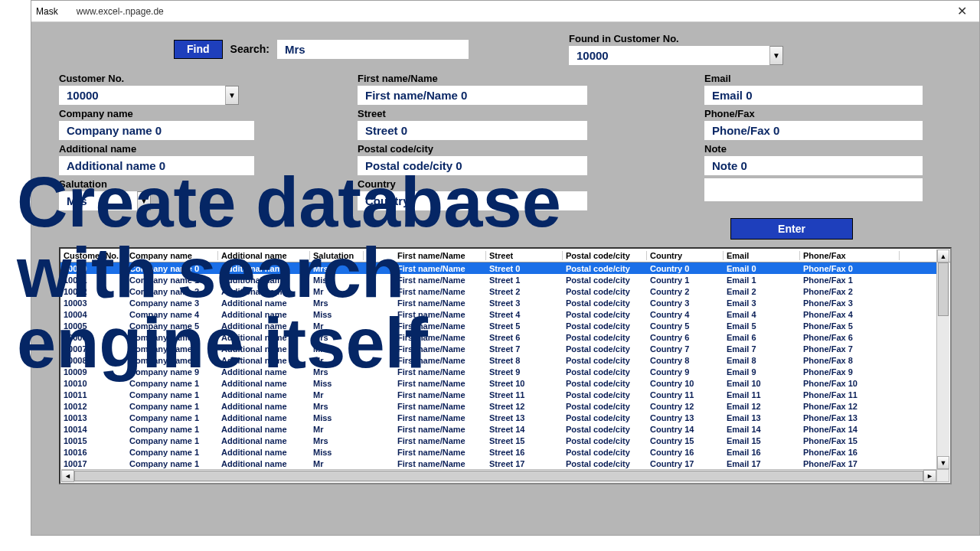  I want to click on vertical-scrollbar: ▲ ▼, so click(943, 360).